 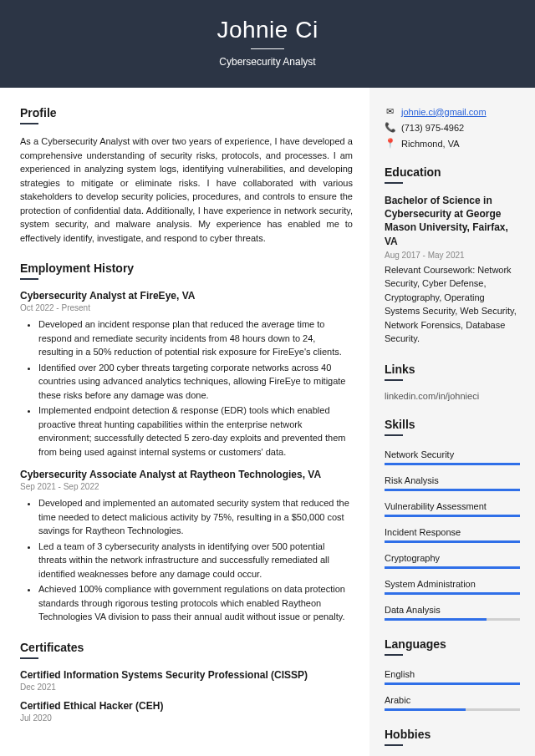 What do you see at coordinates (452, 644) in the screenshot?
I see `languages-heading: Languages` at bounding box center [452, 644].